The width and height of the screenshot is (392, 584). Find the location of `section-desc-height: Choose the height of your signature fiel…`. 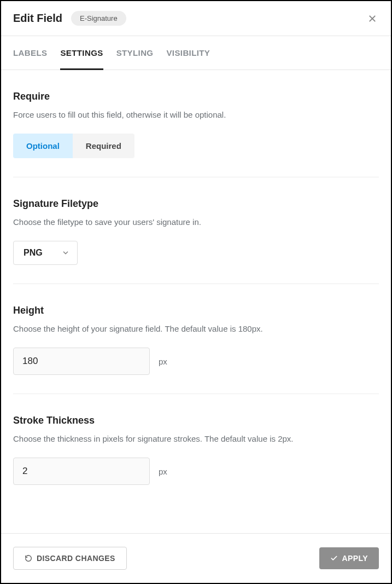

section-desc-height: Choose the height of your signature fiel… is located at coordinates (196, 328).